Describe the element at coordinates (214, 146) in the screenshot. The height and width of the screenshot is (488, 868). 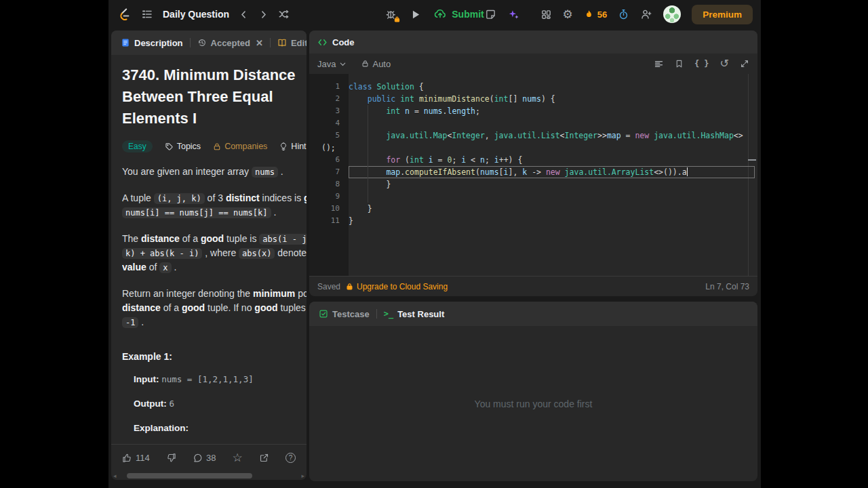
I see `tag-row: Easy Topics Companies` at that location.